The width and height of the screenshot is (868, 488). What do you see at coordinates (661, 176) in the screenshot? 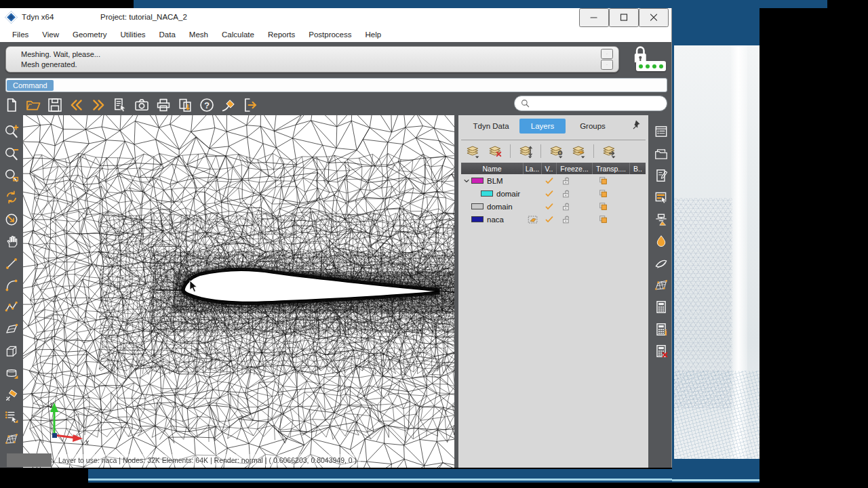
I see `edit-data-icon` at bounding box center [661, 176].